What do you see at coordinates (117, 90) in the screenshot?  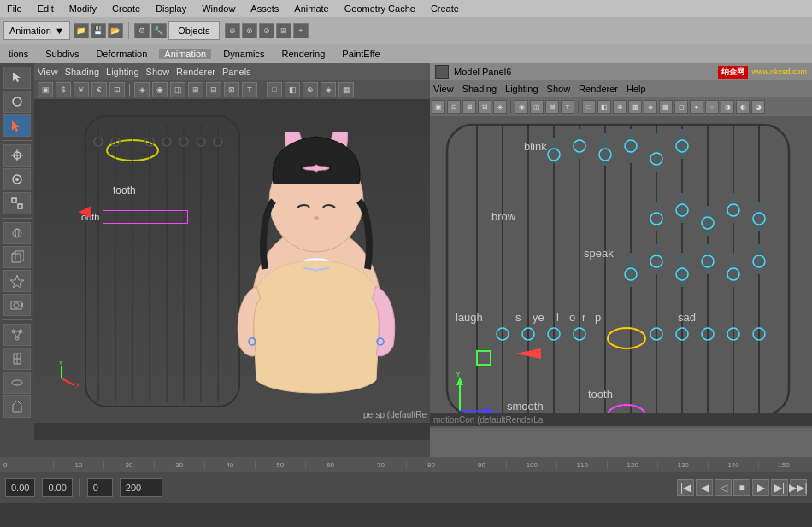 I see `vp-btn-5: ⊡` at bounding box center [117, 90].